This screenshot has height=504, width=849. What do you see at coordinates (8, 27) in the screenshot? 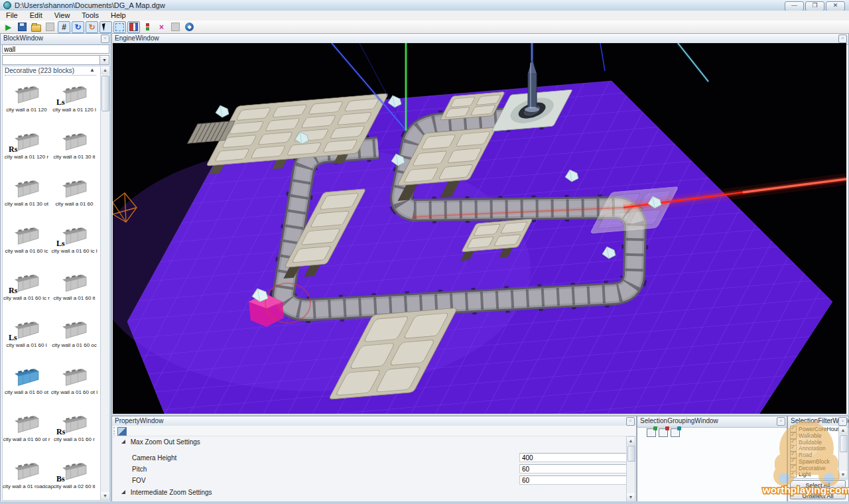
I see `play-icon: ▶` at bounding box center [8, 27].